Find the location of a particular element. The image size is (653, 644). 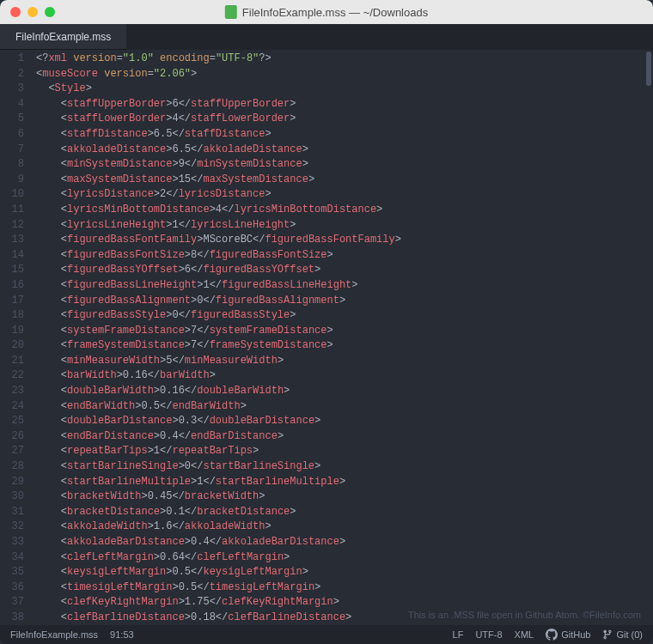

code-line: <figuredBassLineHeight>1</figuredBassLin… is located at coordinates (345, 286).